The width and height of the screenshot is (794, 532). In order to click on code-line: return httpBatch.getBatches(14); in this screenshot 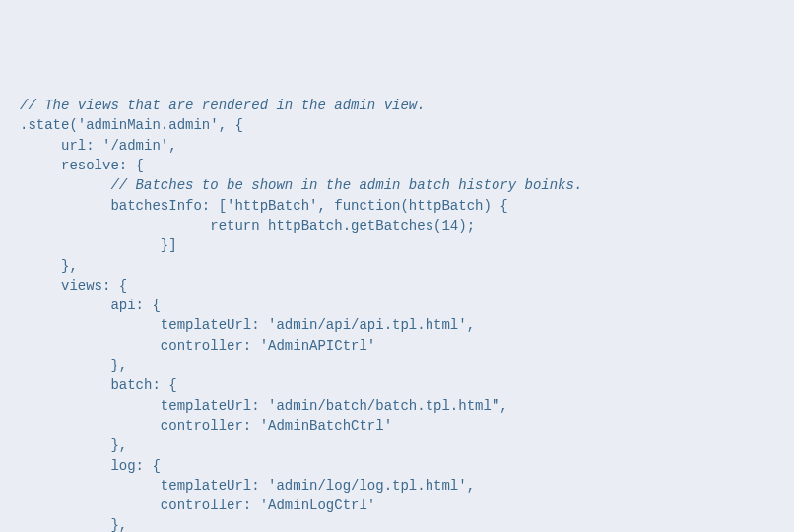, I will do `click(247, 226)`.